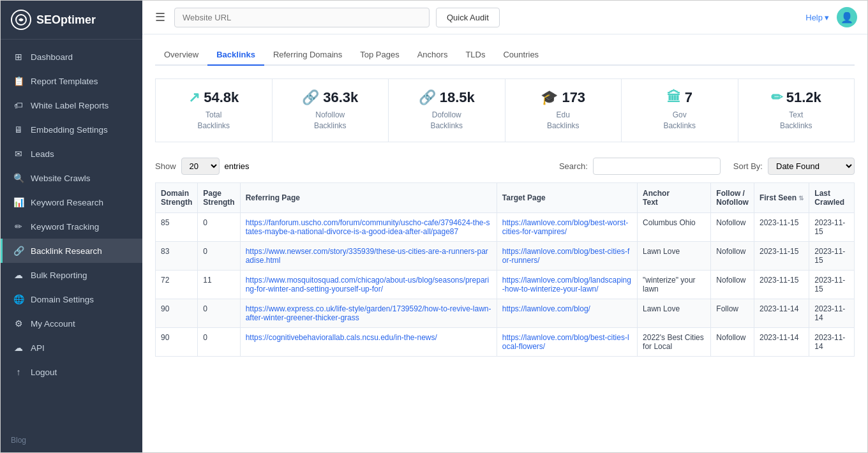  What do you see at coordinates (567, 227) in the screenshot?
I see `cell-target_page: https://lawnlove.com/blog/best-worst-cit…` at bounding box center [567, 227].